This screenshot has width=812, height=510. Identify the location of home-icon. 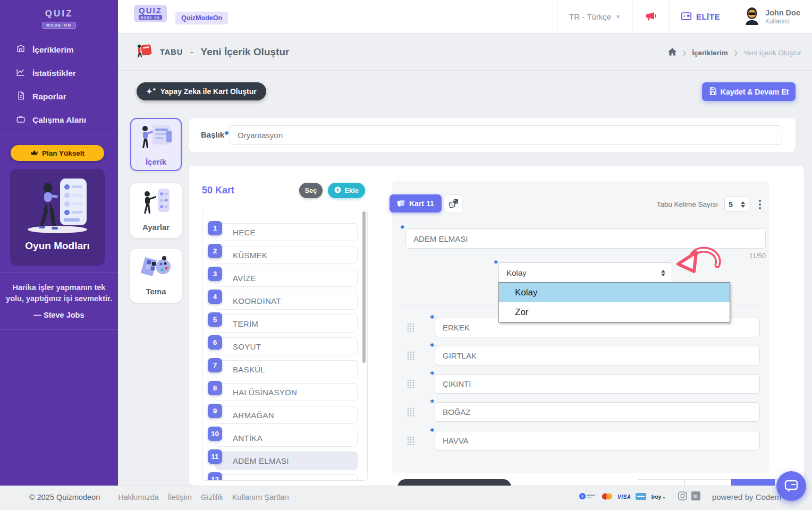
(672, 53).